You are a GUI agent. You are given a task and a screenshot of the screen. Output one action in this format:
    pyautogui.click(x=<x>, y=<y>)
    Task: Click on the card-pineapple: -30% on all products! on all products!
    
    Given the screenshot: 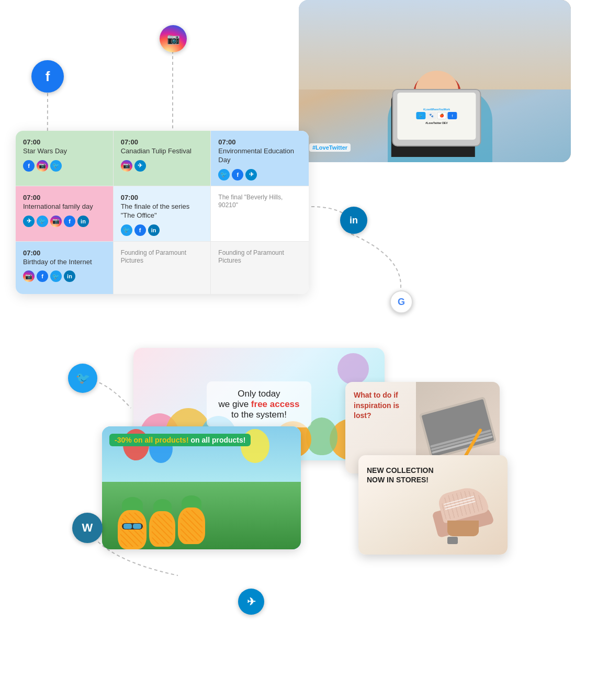 What is the action you would take?
    pyautogui.click(x=201, y=488)
    